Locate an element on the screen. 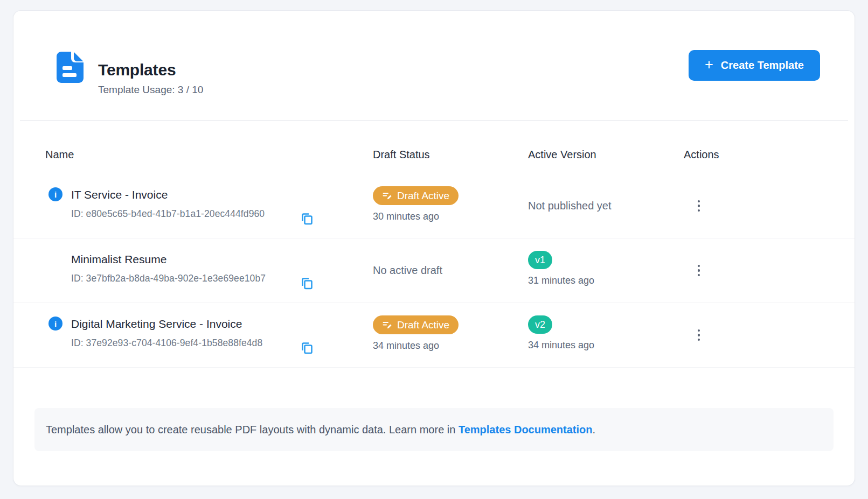 The image size is (868, 499). version-badge: v2 is located at coordinates (540, 325).